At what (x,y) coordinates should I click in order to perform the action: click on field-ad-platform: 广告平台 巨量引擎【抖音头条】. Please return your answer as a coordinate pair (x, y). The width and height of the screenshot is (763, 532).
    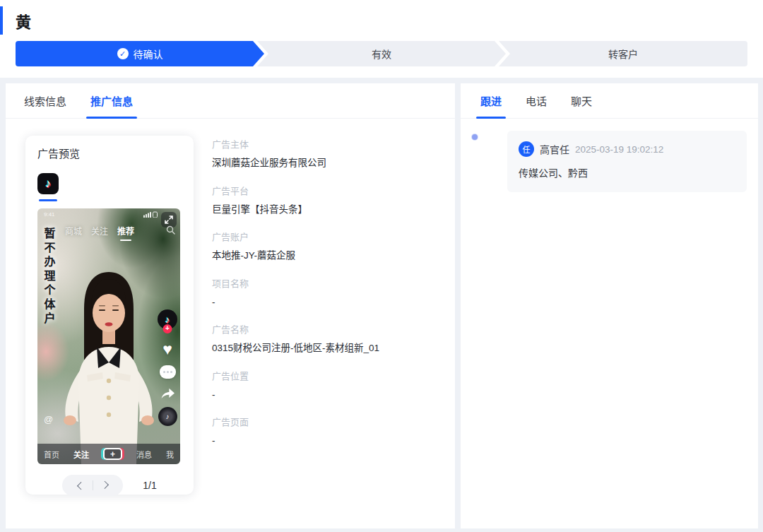
    Looking at the image, I should click on (295, 200).